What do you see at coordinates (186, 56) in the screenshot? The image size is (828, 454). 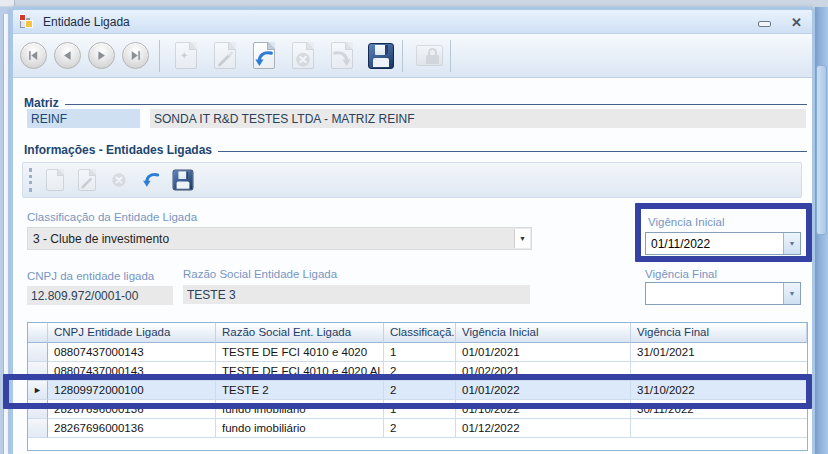 I see `new-record-icon: ✦` at bounding box center [186, 56].